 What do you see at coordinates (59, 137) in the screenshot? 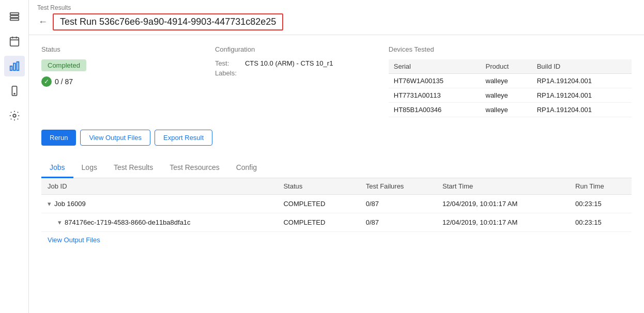
I see `rerun-button: Rerun` at bounding box center [59, 137].